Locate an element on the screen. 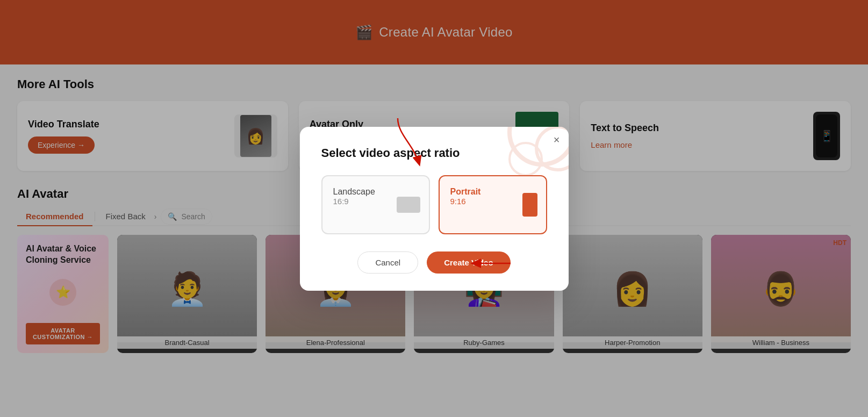 The height and width of the screenshot is (417, 868). portrait-label: Portrait is located at coordinates (465, 192).